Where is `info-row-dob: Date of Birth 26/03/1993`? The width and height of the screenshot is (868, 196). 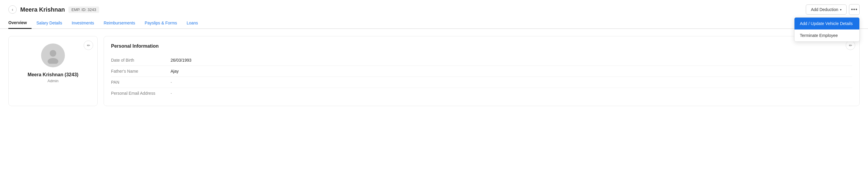
info-row-dob: Date of Birth 26/03/1993 is located at coordinates (482, 60).